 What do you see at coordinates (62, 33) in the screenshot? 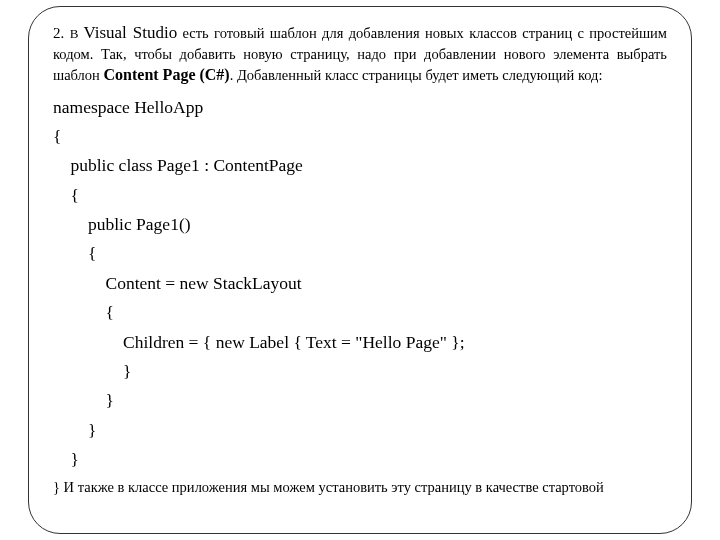
I see `item-number: 2.` at bounding box center [62, 33].